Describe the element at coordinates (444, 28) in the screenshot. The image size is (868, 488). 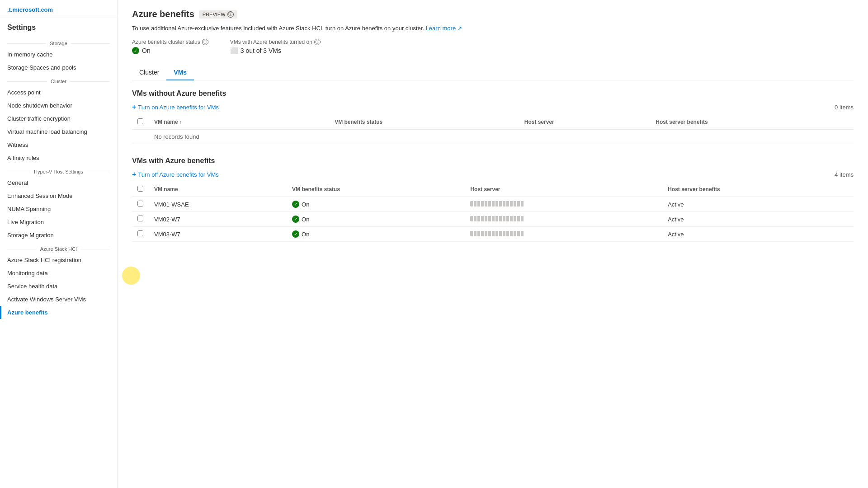
I see `learn-more-link: Learn more ↗` at that location.